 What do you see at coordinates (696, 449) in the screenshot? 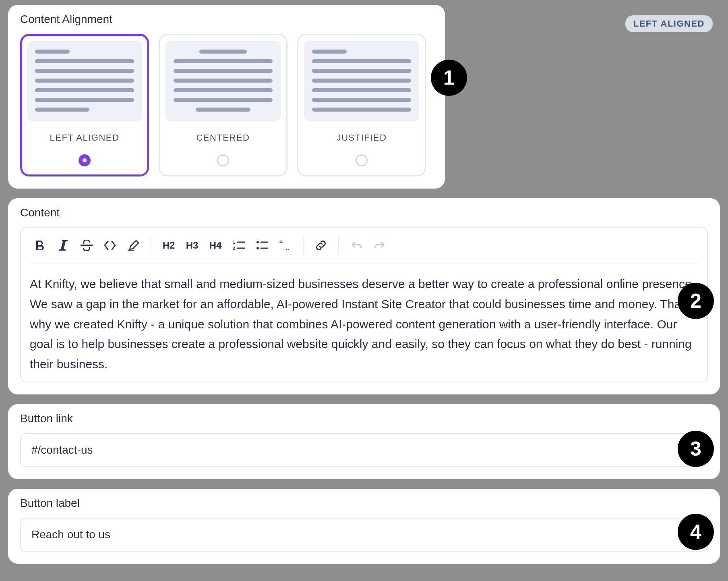
I see `annotation-badge-3: 3` at bounding box center [696, 449].